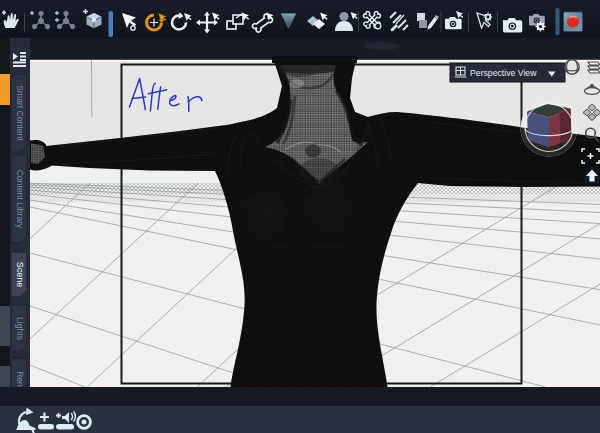 This screenshot has height=433, width=600. What do you see at coordinates (20, 200) in the screenshot?
I see `svg-text: Content Library` at bounding box center [20, 200].